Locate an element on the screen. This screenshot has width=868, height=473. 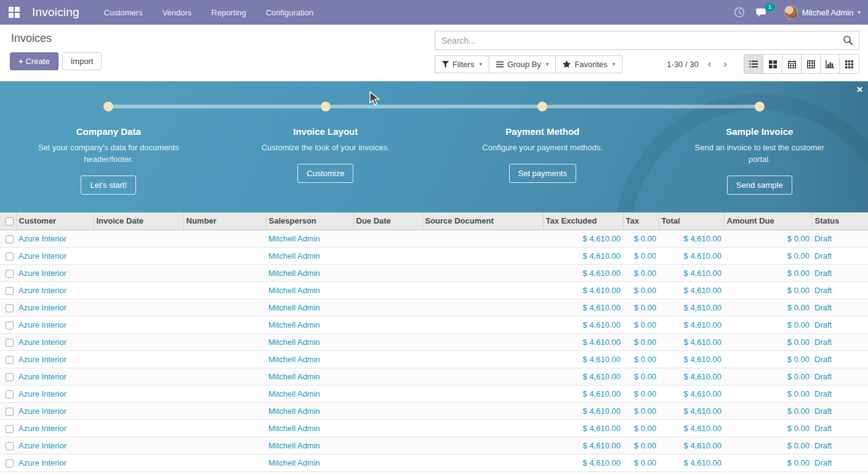
menu-reporting: Reporting is located at coordinates (228, 12).